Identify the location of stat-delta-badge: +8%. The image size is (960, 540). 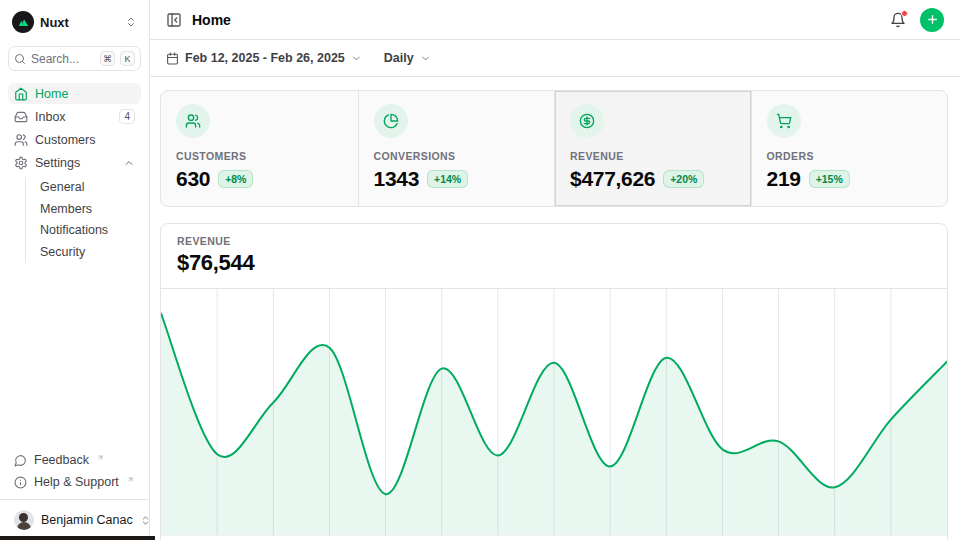
(236, 179).